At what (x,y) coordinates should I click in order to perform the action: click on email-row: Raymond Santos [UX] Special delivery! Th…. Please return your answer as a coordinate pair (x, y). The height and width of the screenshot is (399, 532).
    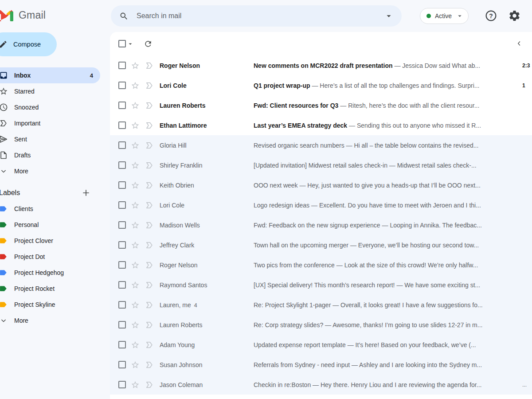
    Looking at the image, I should click on (321, 285).